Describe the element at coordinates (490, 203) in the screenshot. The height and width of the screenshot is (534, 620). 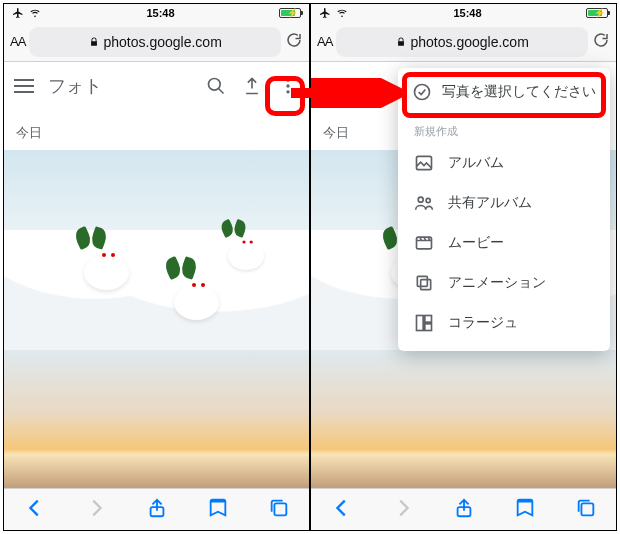
I see `menu-item-label: 共有アルバム` at that location.